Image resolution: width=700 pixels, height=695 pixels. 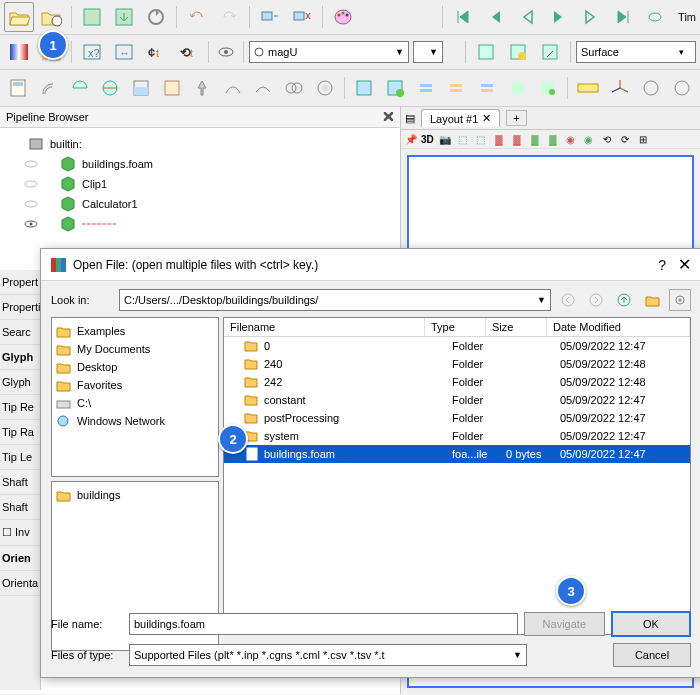 I want to click on play-back-button, so click(x=527, y=17).